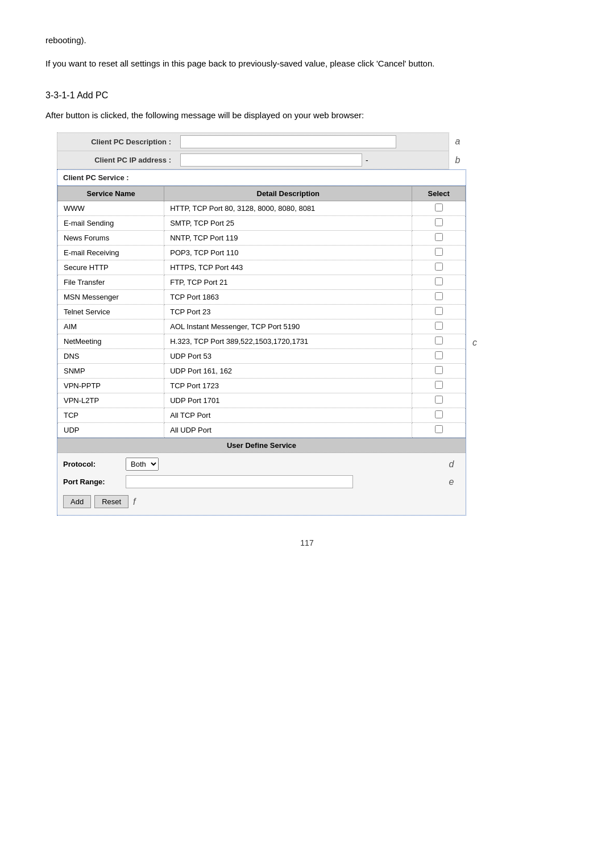 Image resolution: width=614 pixels, height=868 pixels. Describe the element at coordinates (288, 430) in the screenshot. I see `detail-description-cell: All UDP Port` at that location.